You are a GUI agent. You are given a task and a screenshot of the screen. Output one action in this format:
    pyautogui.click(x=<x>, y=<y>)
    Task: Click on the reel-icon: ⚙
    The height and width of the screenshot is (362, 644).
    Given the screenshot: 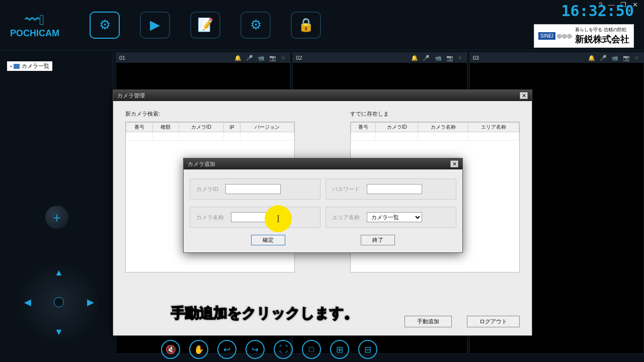 What is the action you would take?
    pyautogui.click(x=105, y=25)
    